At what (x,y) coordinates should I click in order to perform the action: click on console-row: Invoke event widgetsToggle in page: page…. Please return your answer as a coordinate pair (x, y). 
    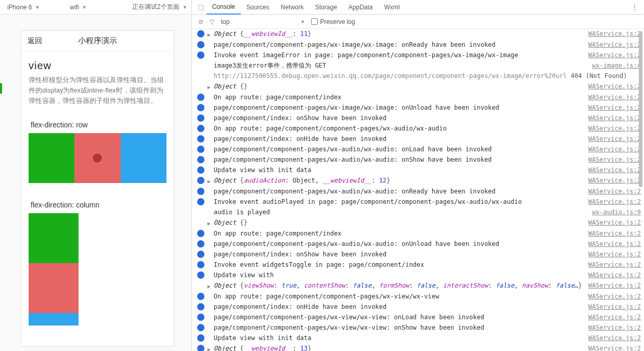
    Looking at the image, I should click on (418, 265).